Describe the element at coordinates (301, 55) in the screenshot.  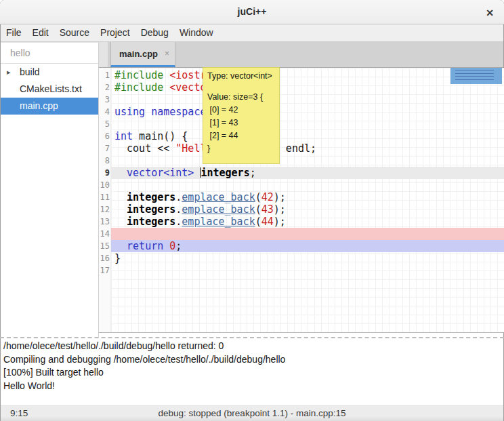
I see `tab-bar: main.cpp×` at that location.